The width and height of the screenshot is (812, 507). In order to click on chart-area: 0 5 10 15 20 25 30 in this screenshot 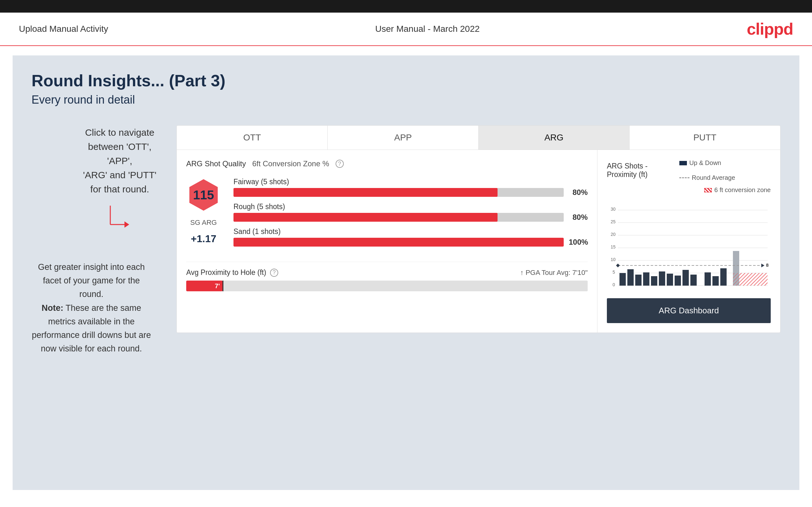, I will do `click(689, 245)`.